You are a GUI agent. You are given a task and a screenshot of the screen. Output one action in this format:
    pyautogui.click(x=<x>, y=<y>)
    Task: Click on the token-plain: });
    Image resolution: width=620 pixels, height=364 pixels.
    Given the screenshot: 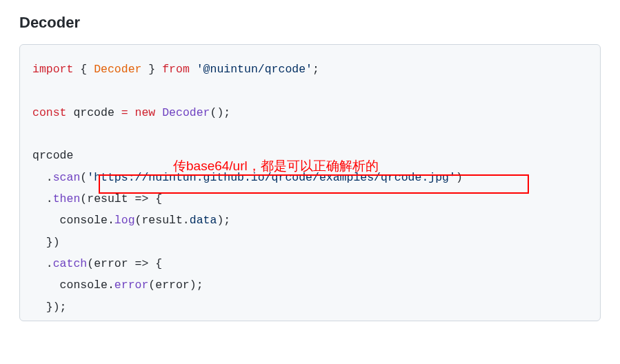 What is the action you would take?
    pyautogui.click(x=50, y=307)
    